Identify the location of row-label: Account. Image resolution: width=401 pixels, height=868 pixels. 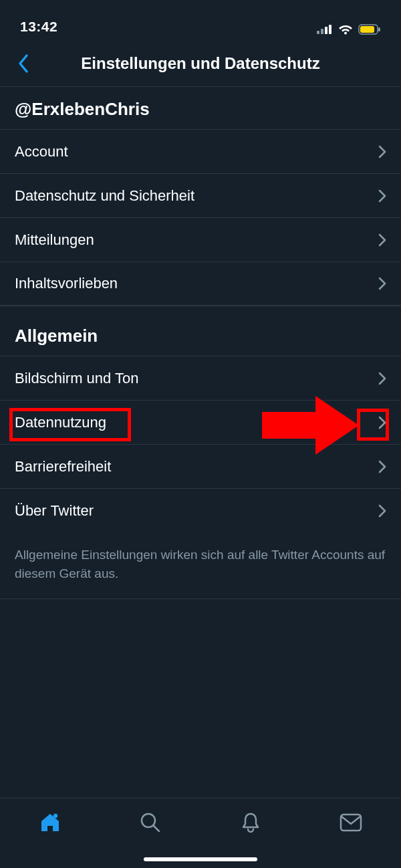
(41, 152).